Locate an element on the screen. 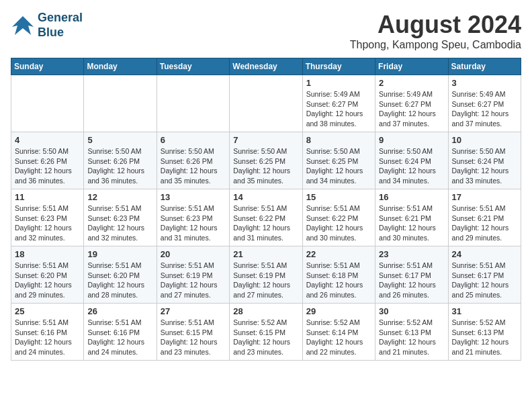 Image resolution: width=532 pixels, height=411 pixels. calendar-week-row: 1Sunrise: 5:49 AM Sunset: 6:27 PM Daylig… is located at coordinates (266, 103).